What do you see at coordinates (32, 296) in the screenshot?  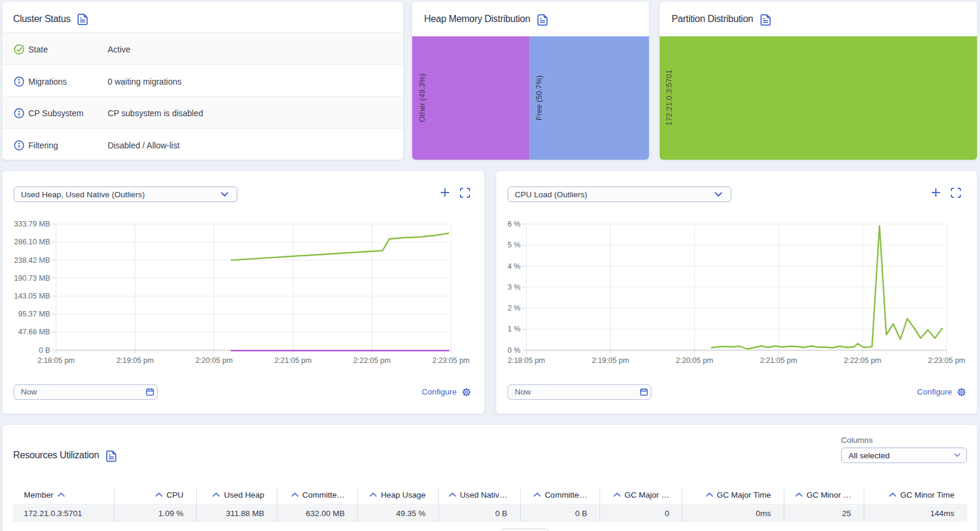 I see `svg-text: 143.05 MB` at bounding box center [32, 296].